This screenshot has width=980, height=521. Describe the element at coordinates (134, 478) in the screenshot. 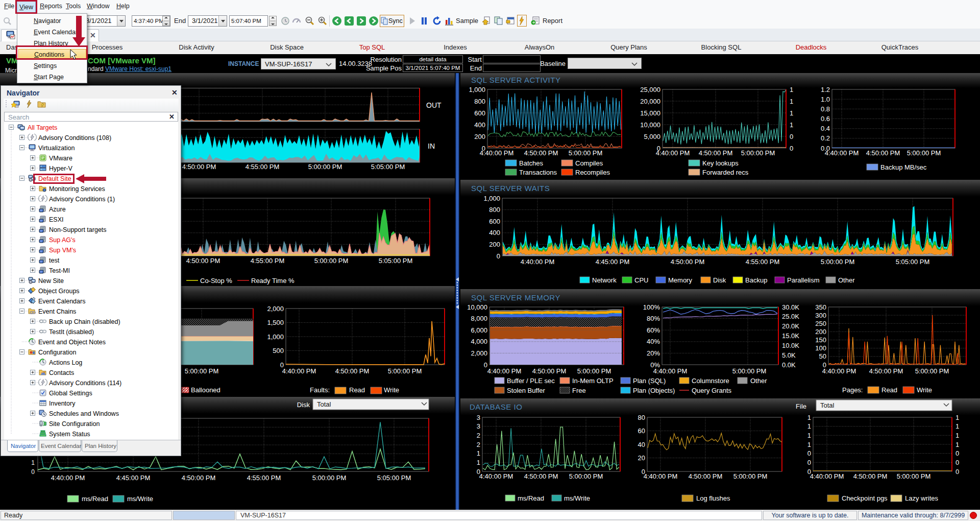

I see `svg-text: 4:45:00 PM` at that location.